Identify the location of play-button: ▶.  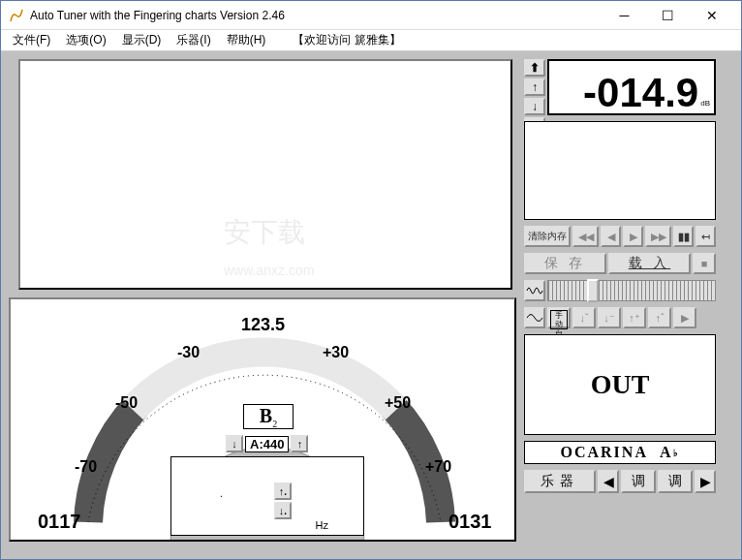
(685, 318).